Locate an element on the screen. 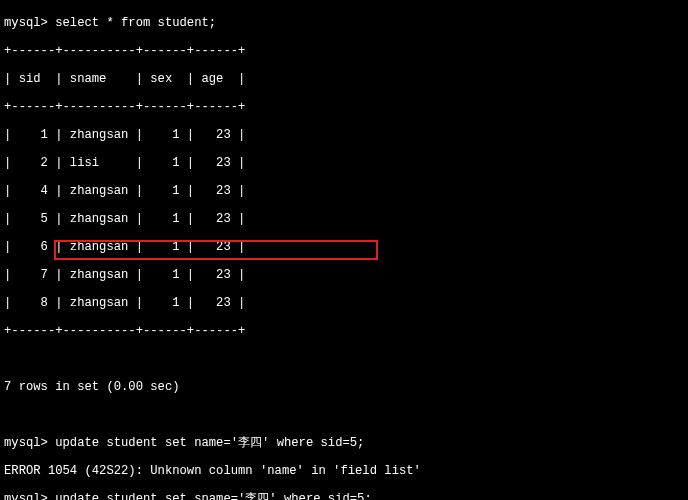 The width and height of the screenshot is (688, 500). table-row: | 7 | zhangsan | 1 | 23 | is located at coordinates (344, 275).